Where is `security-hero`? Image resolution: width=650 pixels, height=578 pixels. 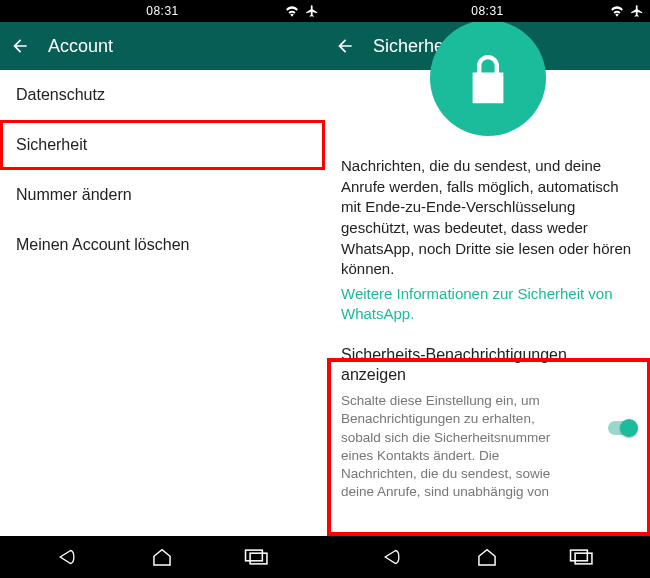
security-hero is located at coordinates (488, 110).